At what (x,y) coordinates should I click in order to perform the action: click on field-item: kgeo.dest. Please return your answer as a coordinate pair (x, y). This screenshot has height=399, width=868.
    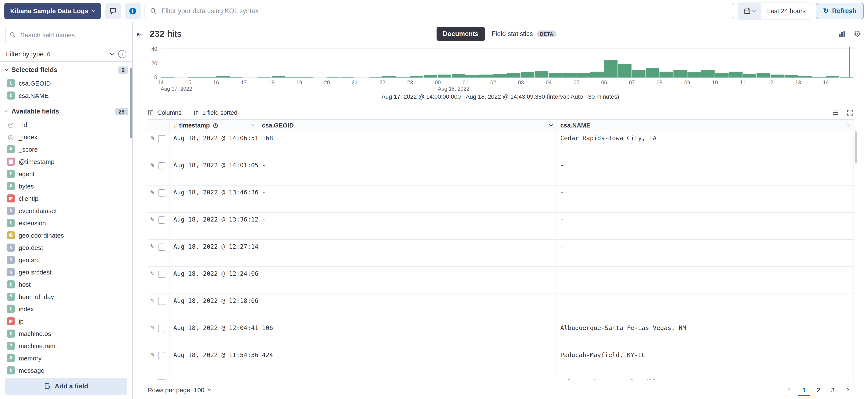
    Looking at the image, I should click on (67, 248).